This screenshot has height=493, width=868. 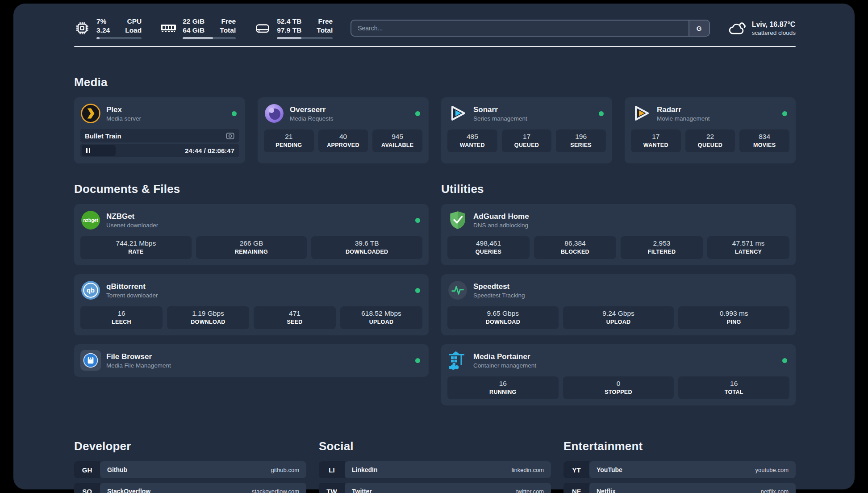 I want to click on disk-stat: 52.4 TB 97.9 TB Free Total, so click(x=294, y=28).